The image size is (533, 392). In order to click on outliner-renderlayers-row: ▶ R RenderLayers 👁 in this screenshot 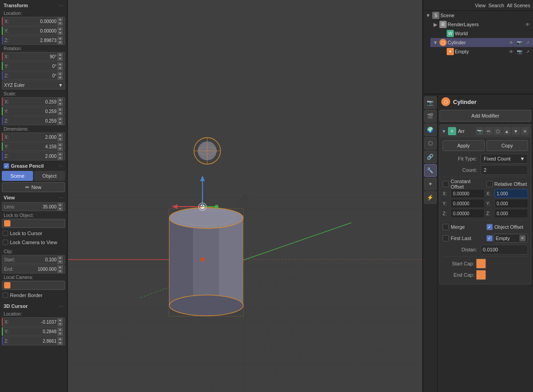, I will do `click(482, 24)`.